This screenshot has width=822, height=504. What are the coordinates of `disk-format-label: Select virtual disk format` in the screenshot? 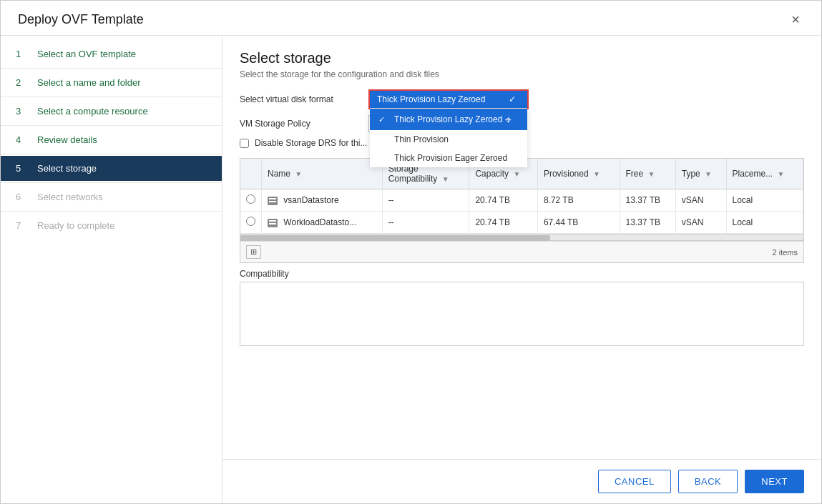 It's located at (304, 99).